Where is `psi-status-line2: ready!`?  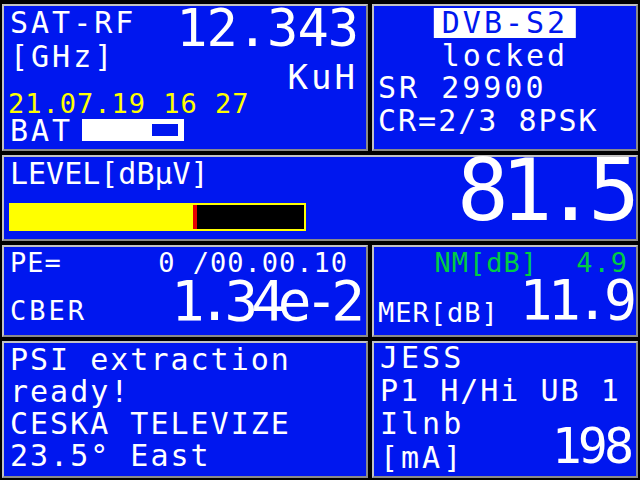
psi-status-line2: ready! is located at coordinates (70, 392).